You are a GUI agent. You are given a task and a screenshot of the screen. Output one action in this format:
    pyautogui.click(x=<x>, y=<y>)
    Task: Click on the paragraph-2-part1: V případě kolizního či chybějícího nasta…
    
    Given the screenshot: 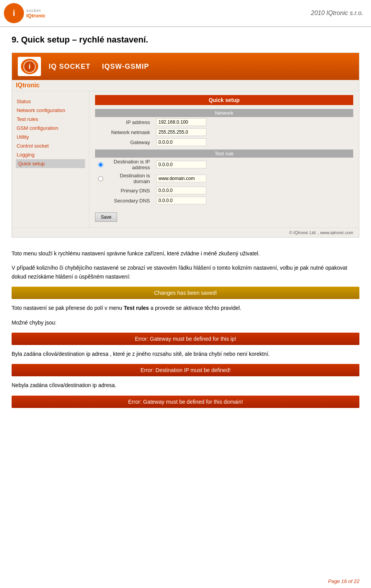 What is the action you would take?
    pyautogui.click(x=179, y=272)
    